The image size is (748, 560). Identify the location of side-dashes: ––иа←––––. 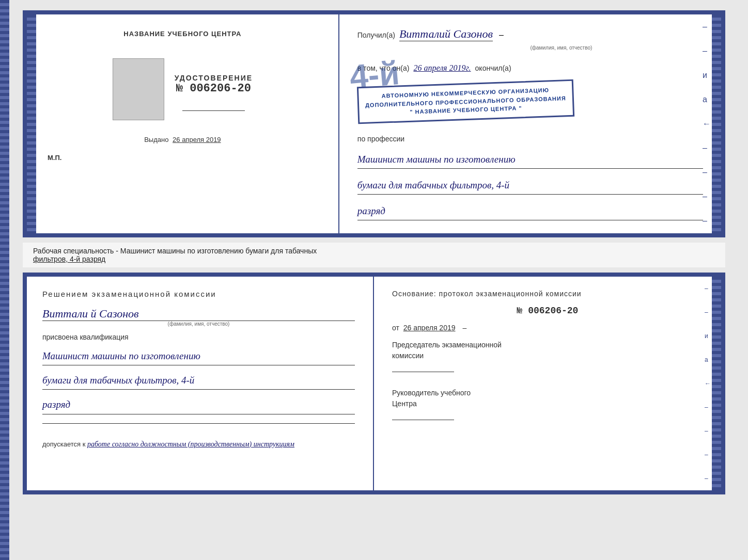
(707, 124).